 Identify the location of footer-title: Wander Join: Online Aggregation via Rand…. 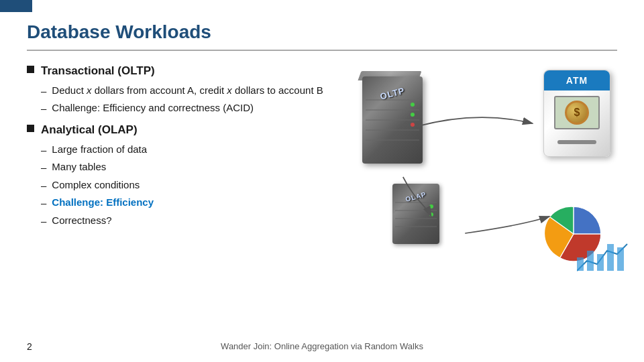
(322, 346).